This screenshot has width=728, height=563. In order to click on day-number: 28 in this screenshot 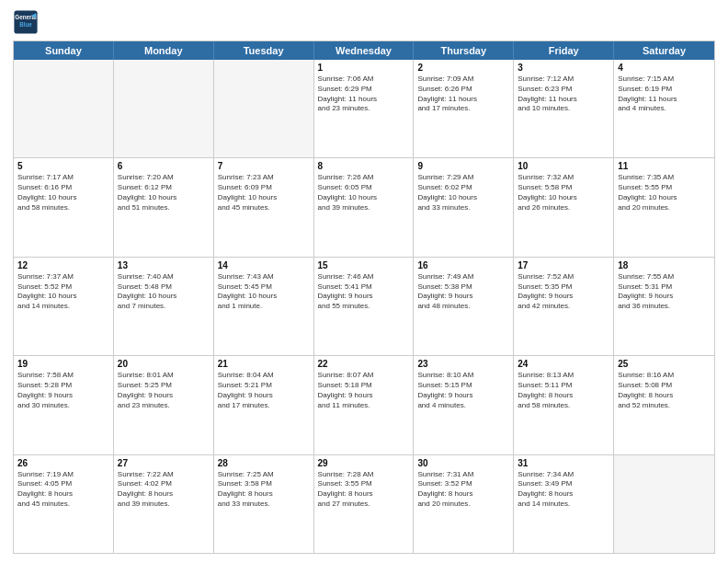, I will do `click(264, 464)`.